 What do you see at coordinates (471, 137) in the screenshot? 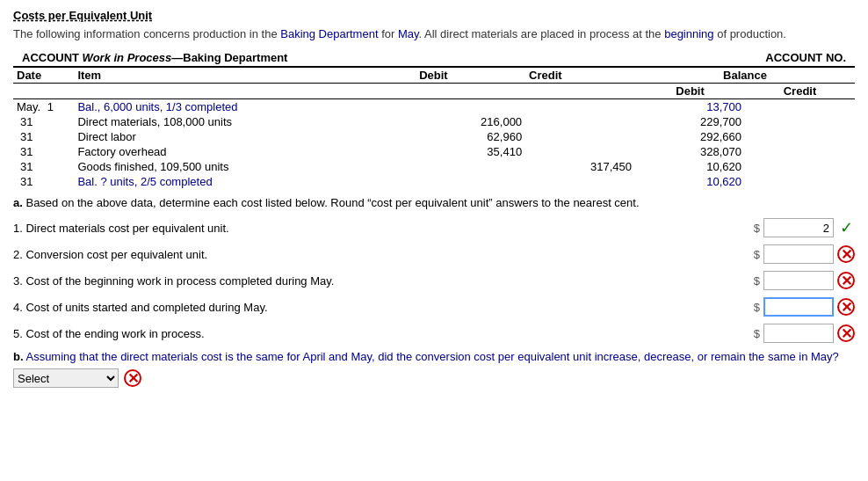
I see `cell-debit: 62,960` at bounding box center [471, 137].